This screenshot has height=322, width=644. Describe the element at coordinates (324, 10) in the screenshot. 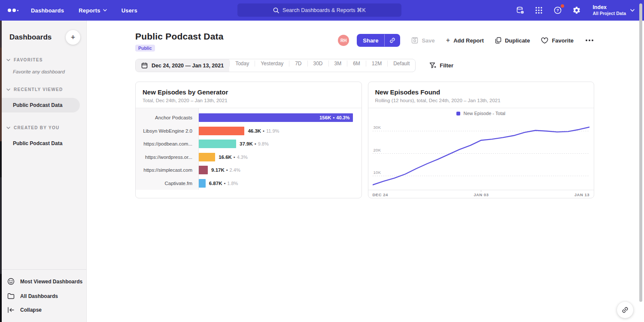

I see `search-placeholder: Search Dashboards & Reports ⌘K` at that location.